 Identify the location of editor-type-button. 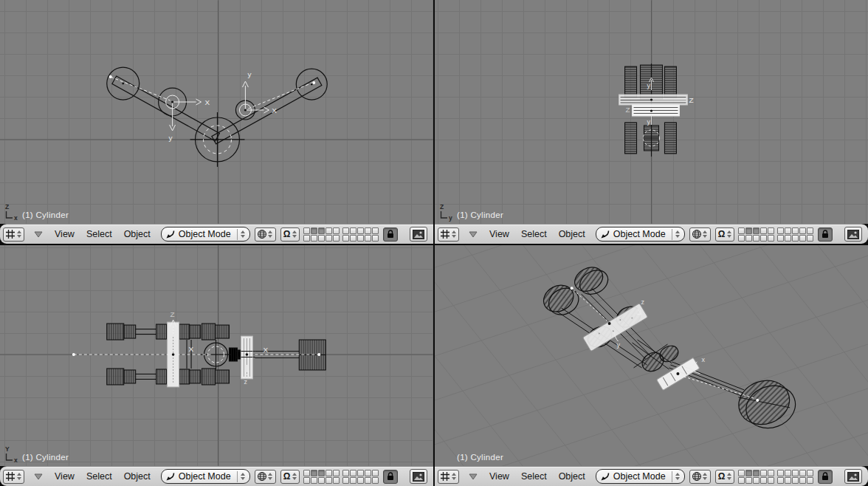
(449, 235).